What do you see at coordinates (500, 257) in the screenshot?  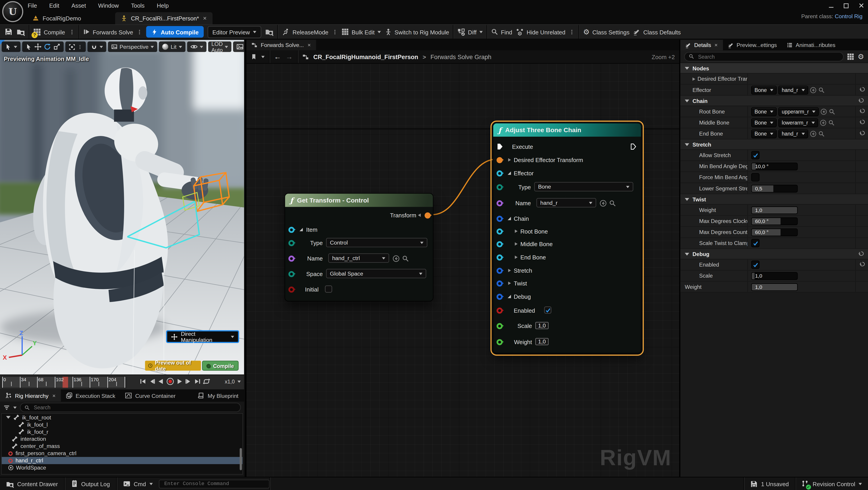 I see `end-bone-input-pin` at bounding box center [500, 257].